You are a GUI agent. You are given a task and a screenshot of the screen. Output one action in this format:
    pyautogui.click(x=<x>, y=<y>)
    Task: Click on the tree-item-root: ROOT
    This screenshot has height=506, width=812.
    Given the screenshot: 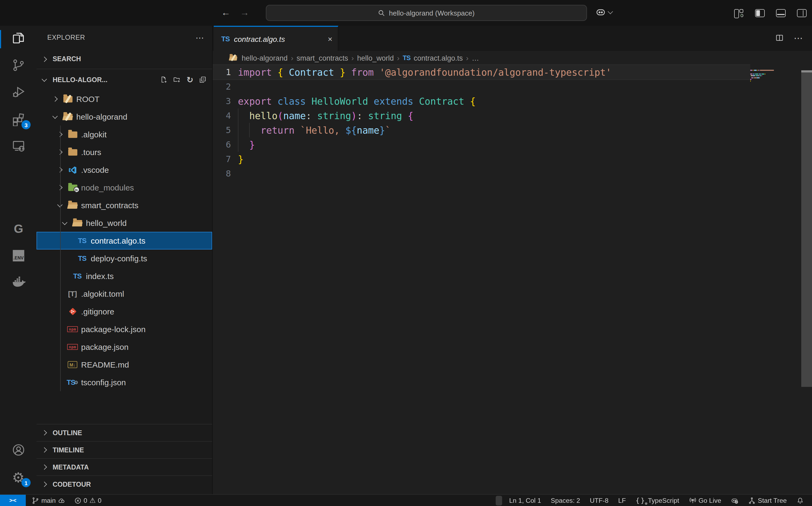 What is the action you would take?
    pyautogui.click(x=125, y=99)
    